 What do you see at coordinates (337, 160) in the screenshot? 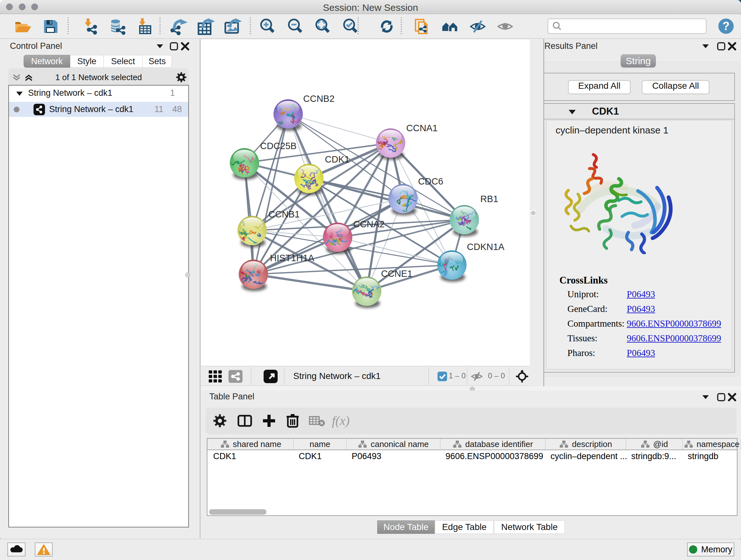
I see `svg-text: CDK1` at bounding box center [337, 160].